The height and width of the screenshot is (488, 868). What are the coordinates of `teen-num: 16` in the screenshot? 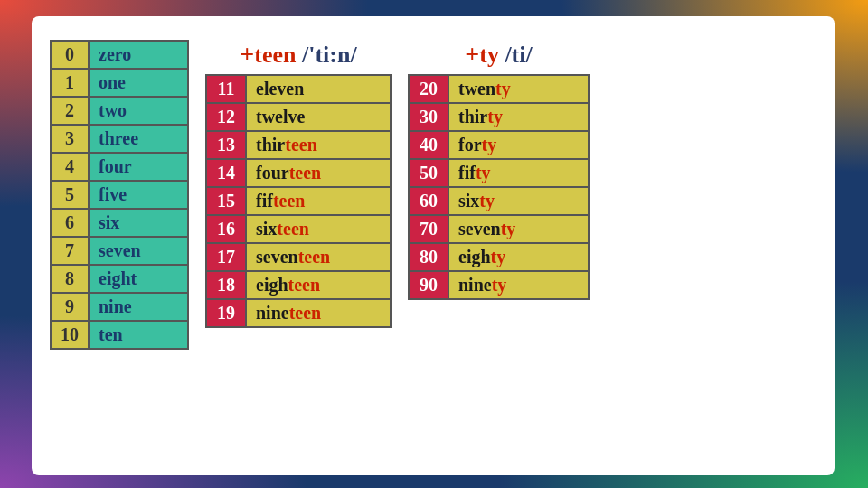 It's located at (226, 230).